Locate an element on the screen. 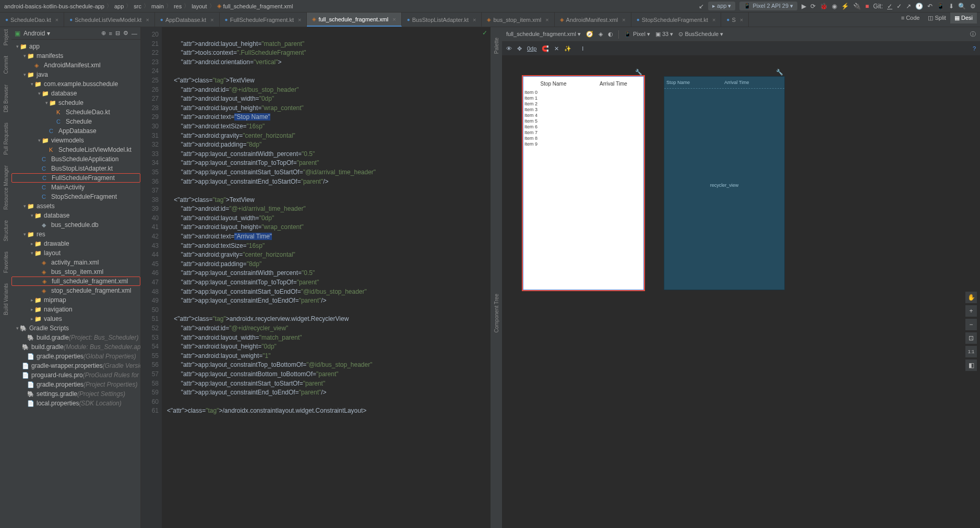 This screenshot has height=528, width=980. tree-item: ◈full_schedule_fragment.xml is located at coordinates (76, 281).